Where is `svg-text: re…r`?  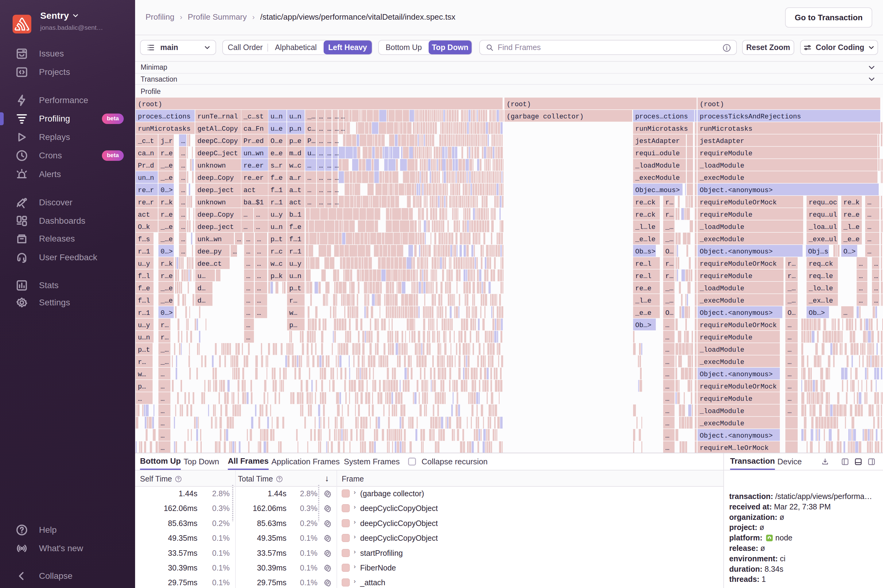 svg-text: re…r is located at coordinates (146, 202).